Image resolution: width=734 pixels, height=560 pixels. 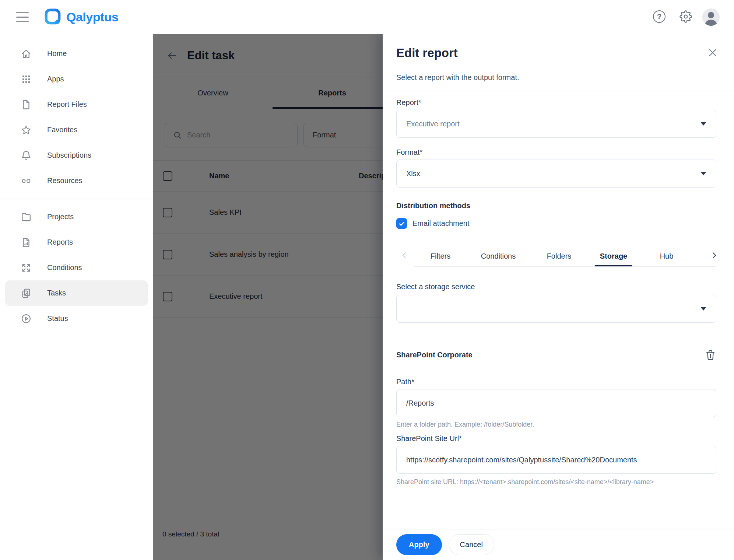 I want to click on sidebar-item-status: Status, so click(x=77, y=318).